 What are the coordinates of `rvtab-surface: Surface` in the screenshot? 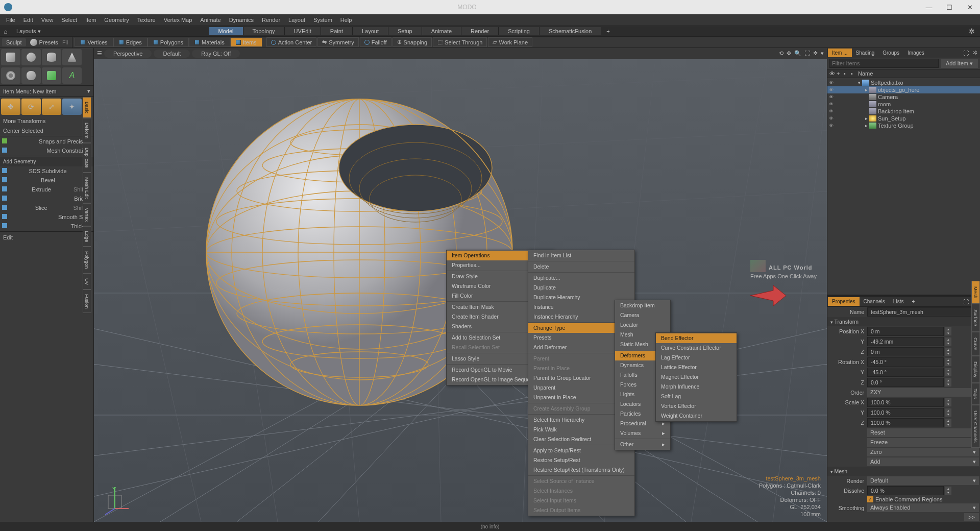 It's located at (976, 318).